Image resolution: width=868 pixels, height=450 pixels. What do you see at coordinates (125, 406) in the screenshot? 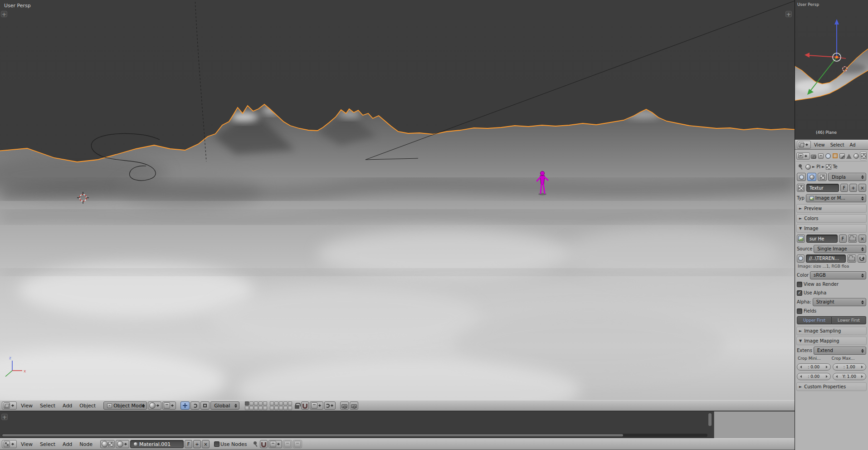
I see `mode-dropdown: Object Mode` at bounding box center [125, 406].